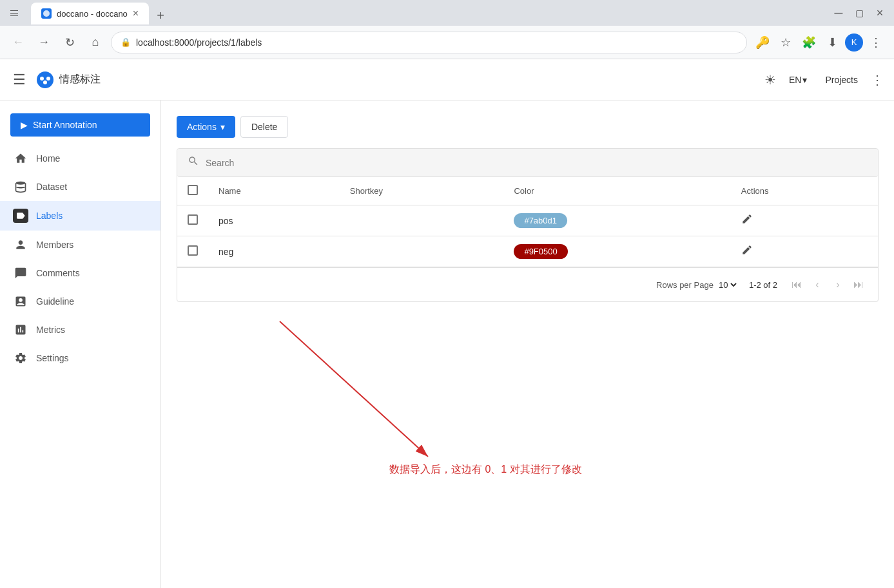 The height and width of the screenshot is (588, 894). I want to click on color-badge: #7ab0d1, so click(540, 220).